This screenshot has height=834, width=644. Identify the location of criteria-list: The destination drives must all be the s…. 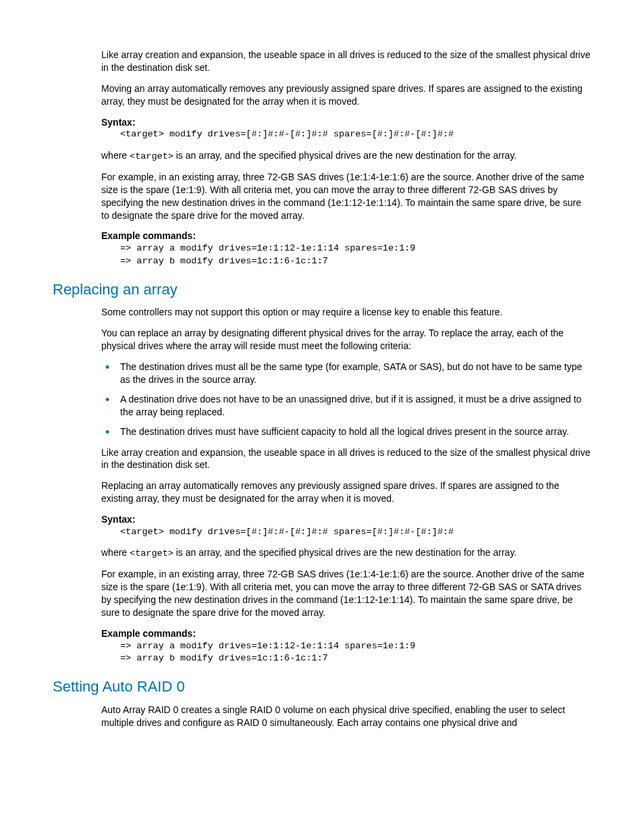
(346, 399).